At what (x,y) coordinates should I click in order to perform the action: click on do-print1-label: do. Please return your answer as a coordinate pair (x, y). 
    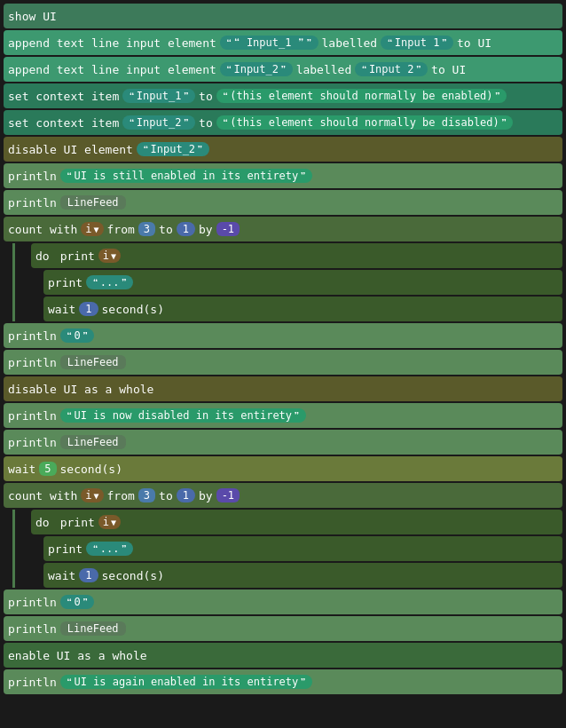
    Looking at the image, I should click on (43, 256).